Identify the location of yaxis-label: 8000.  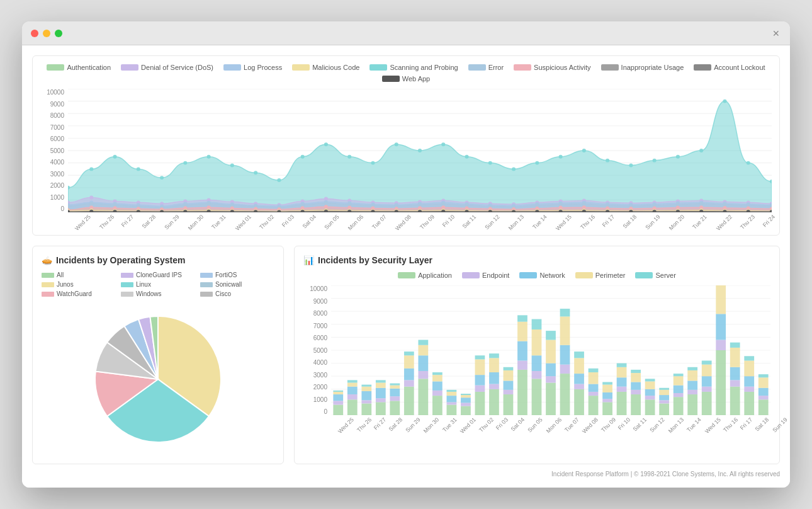
(54, 116).